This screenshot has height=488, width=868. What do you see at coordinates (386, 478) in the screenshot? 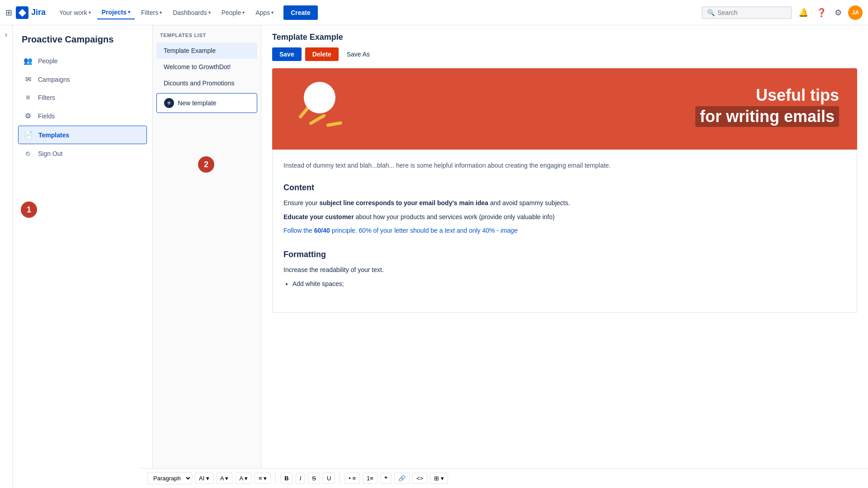
I see `quote-button: ❝` at bounding box center [386, 478].